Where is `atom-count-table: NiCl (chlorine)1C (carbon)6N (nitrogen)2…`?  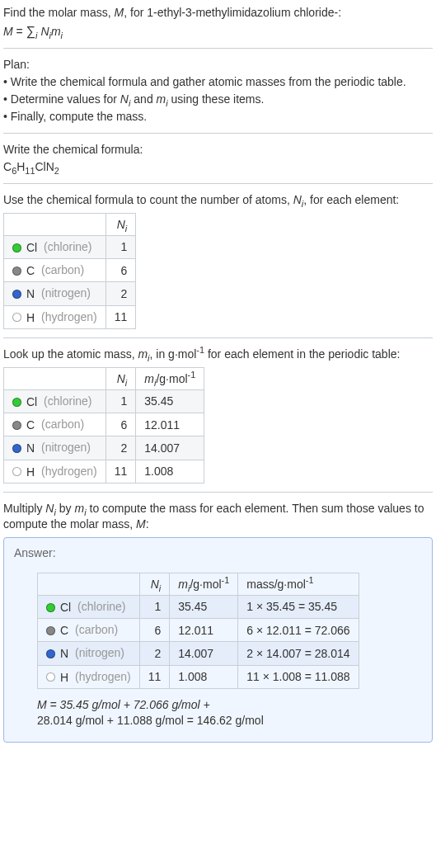
atom-count-table: NiCl (chlorine)1C (carbon)6N (nitrogen)2… is located at coordinates (69, 271).